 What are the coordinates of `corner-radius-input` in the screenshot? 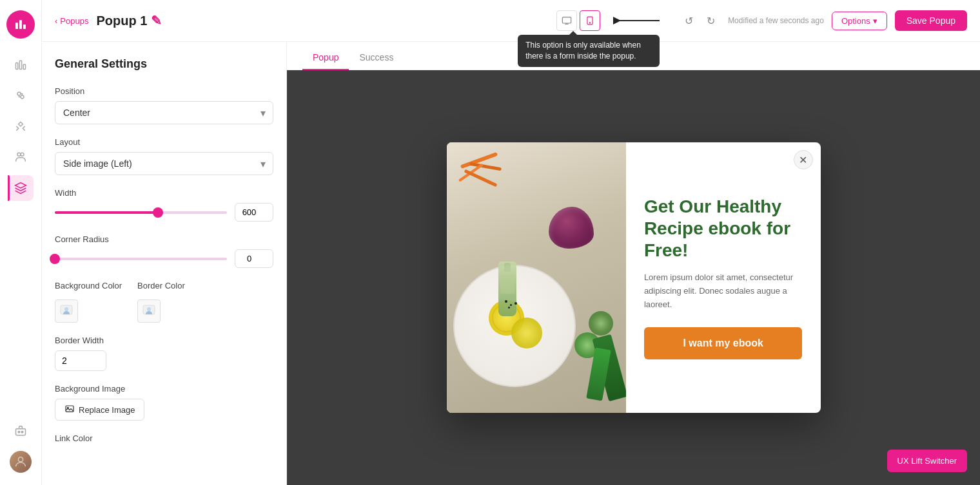 It's located at (254, 259).